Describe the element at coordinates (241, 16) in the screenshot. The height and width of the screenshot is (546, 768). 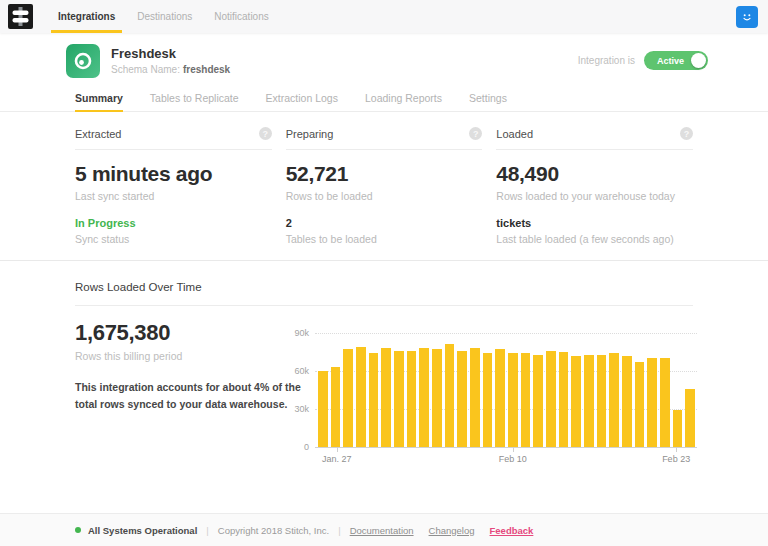
I see `nav-tab-notifications: Notifications` at that location.